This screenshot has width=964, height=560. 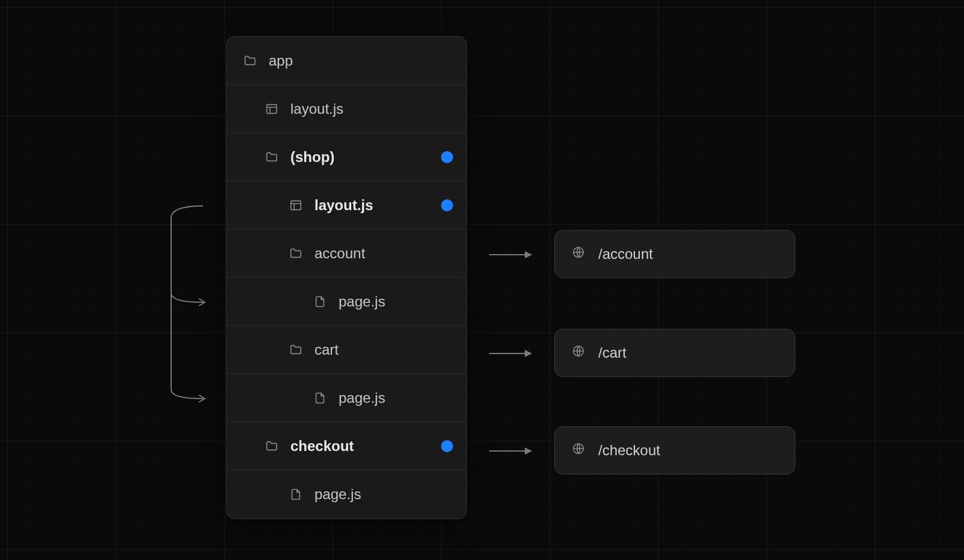 I want to click on route-url-checkout: /checkout, so click(x=675, y=450).